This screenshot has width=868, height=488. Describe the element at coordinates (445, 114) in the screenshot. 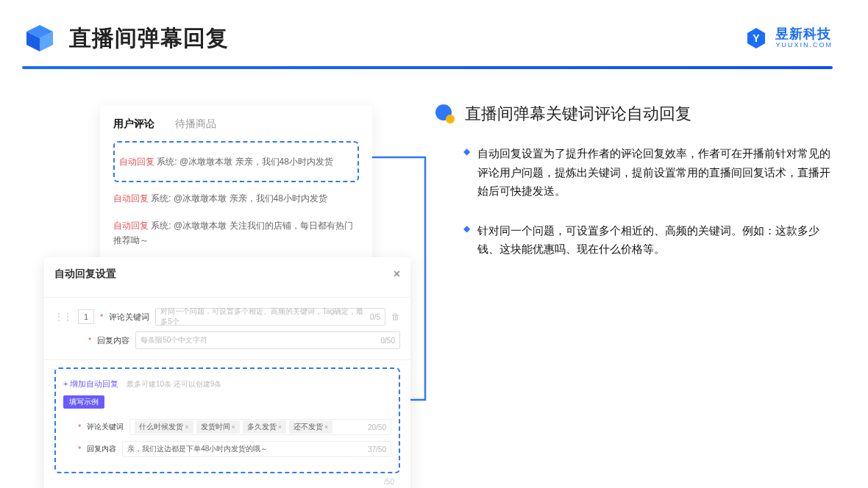

I see `chat-bubble-icon` at that location.